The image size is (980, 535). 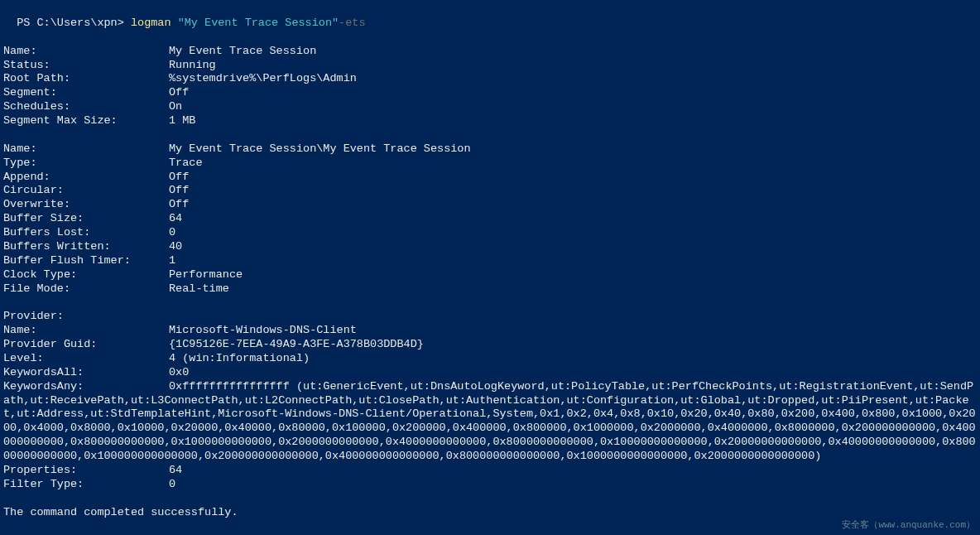 What do you see at coordinates (86, 108) in the screenshot?
I see `field-label: Schedules:` at bounding box center [86, 108].